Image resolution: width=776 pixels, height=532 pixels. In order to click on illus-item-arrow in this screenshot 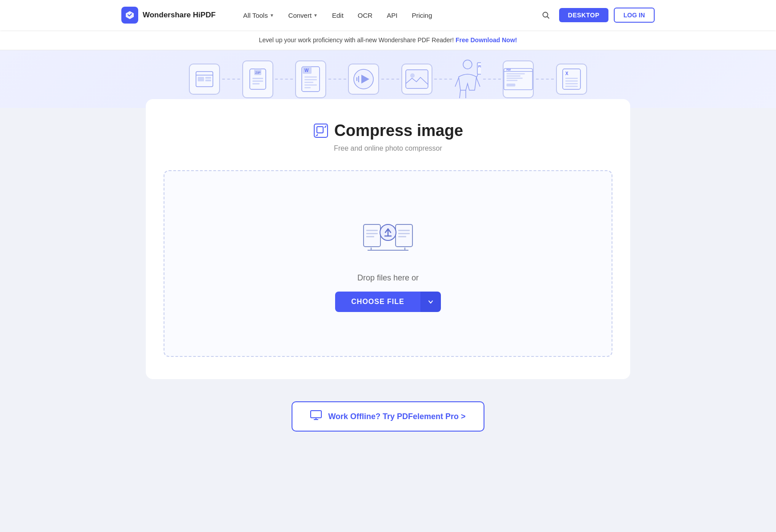, I will do `click(364, 79)`.